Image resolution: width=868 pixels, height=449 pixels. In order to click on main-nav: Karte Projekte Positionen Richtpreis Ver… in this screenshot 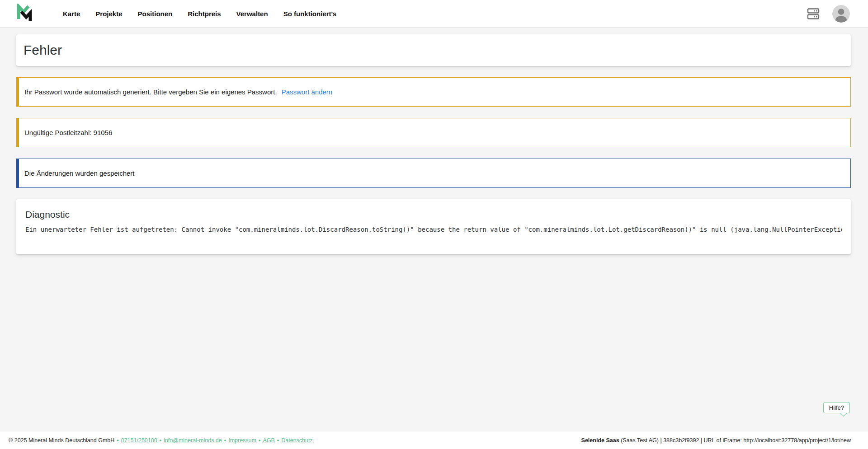, I will do `click(200, 14)`.